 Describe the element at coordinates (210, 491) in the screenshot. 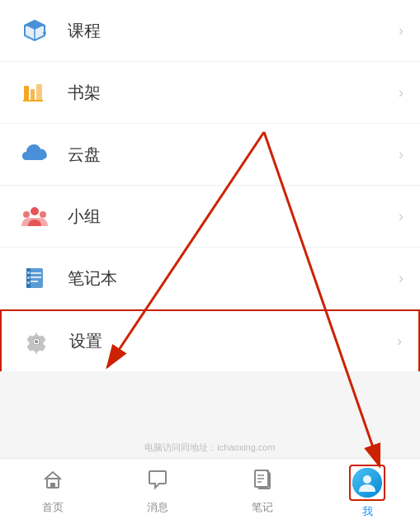

I see `bottom-nav: 首页 消息 笔记` at that location.